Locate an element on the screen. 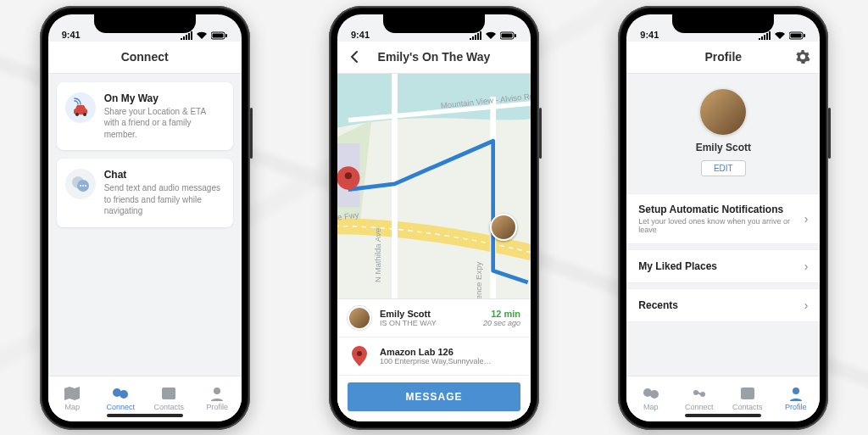 The image size is (868, 435). person-name: Emily Scott is located at coordinates (427, 314).